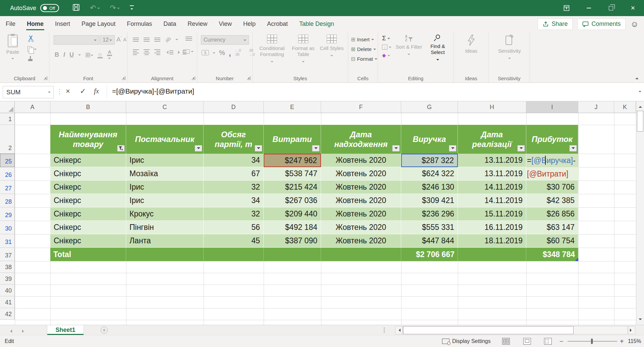 The height and width of the screenshot is (347, 644). What do you see at coordinates (396, 148) in the screenshot?
I see `filter-button-date_in` at bounding box center [396, 148].